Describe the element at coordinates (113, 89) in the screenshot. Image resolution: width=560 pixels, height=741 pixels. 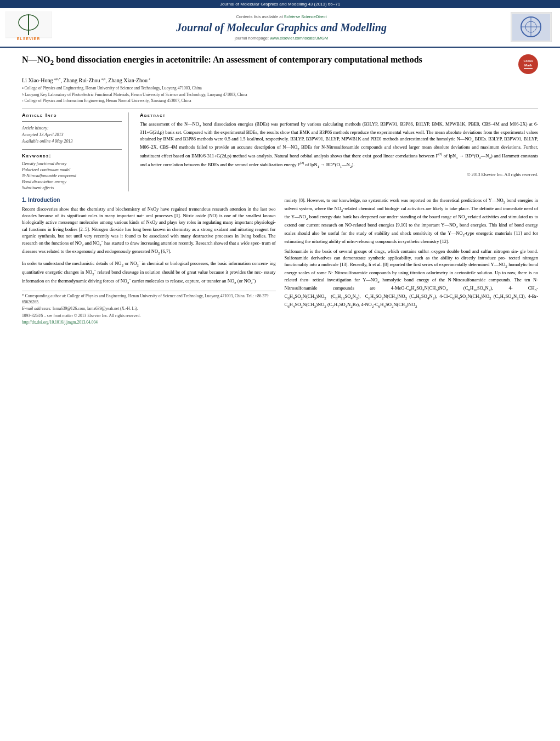
I see `affiliation-a-text: College of Physics and Engineering, Hena…` at that location.